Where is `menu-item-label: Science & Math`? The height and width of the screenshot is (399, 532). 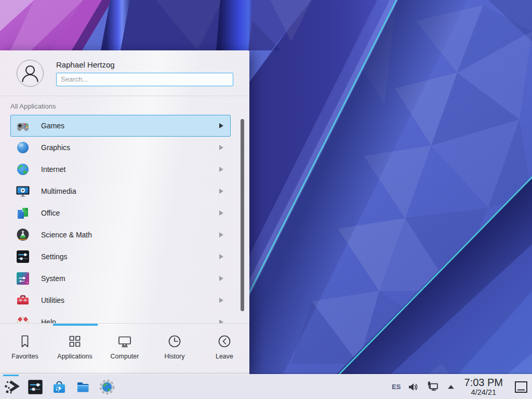 menu-item-label: Science & Math is located at coordinates (66, 235).